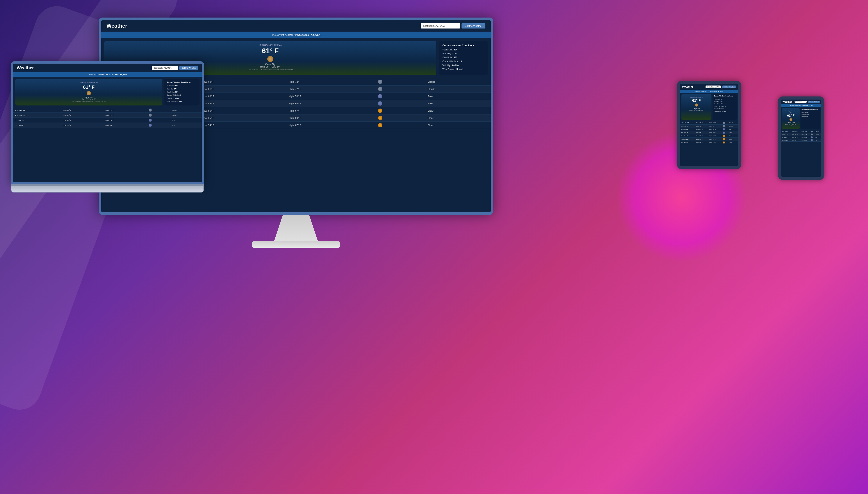  What do you see at coordinates (107, 189) in the screenshot?
I see `laptop-body` at bounding box center [107, 189].